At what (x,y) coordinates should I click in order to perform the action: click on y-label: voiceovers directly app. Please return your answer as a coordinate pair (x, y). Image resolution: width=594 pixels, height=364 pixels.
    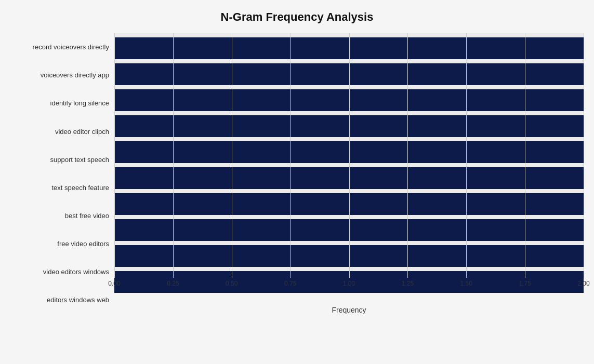
    Looking at the image, I should click on (60, 75).